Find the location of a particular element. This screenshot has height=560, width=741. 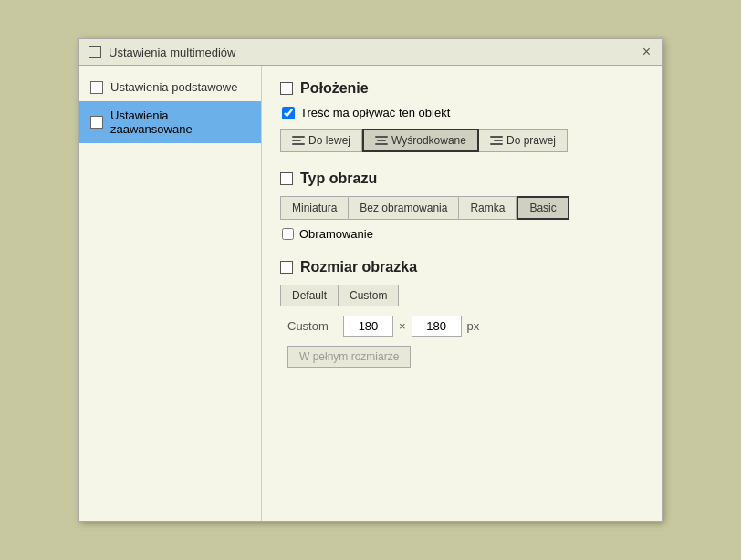

wrap-checkbox is located at coordinates (288, 113).